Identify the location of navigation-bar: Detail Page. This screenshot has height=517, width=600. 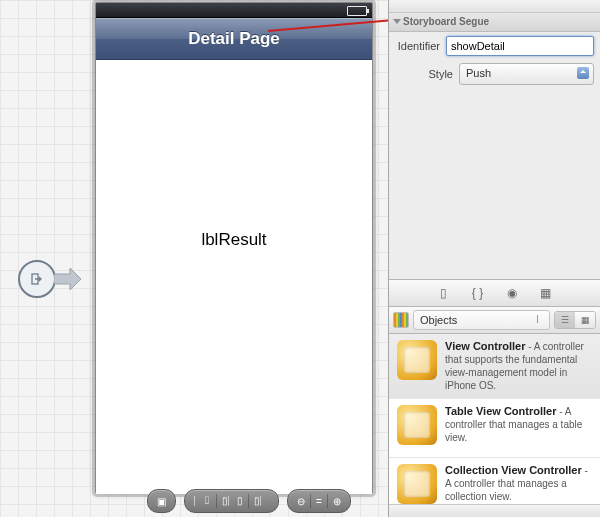
(234, 39).